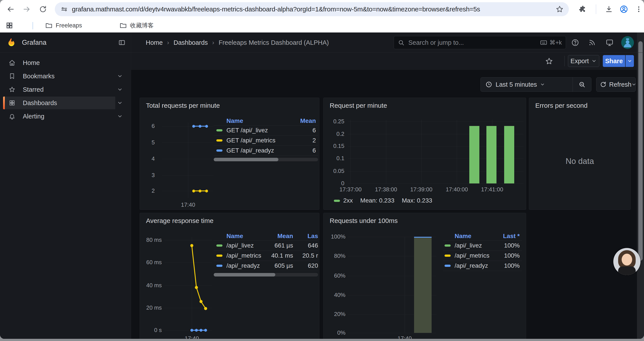 The image size is (644, 341). What do you see at coordinates (628, 43) in the screenshot?
I see `user-avatar` at bounding box center [628, 43].